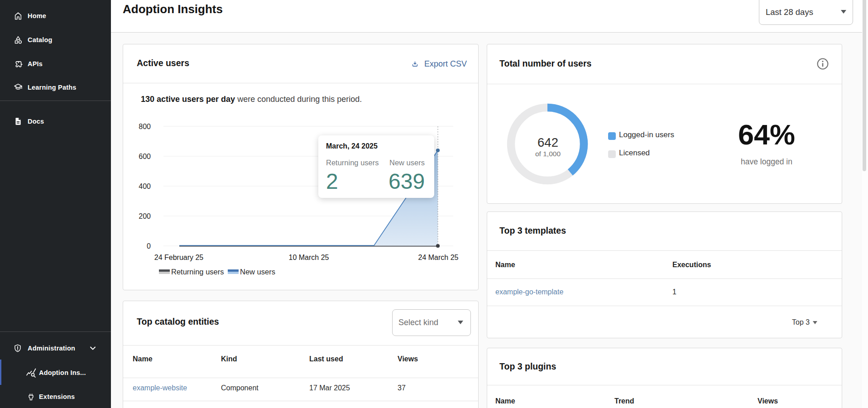 This screenshot has height=408, width=868. I want to click on svg-text: 200, so click(145, 216).